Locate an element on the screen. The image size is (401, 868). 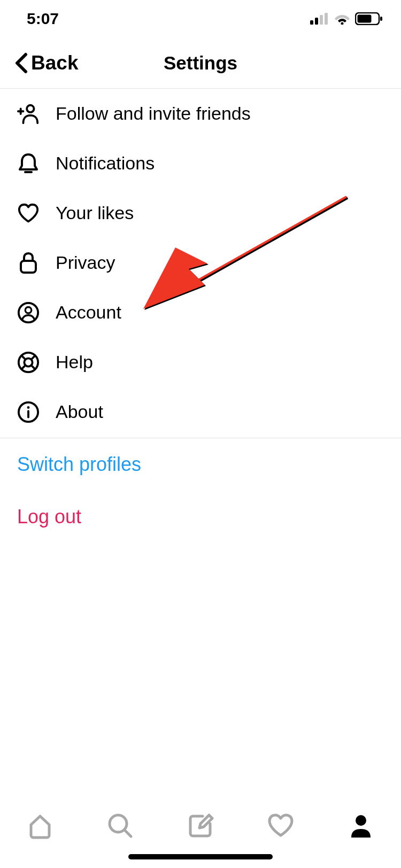
settings-item-label: Notifications is located at coordinates (105, 164).